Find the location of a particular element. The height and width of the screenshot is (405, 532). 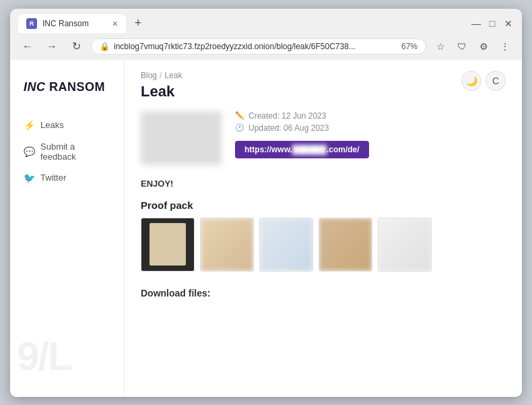

shield-icon: 🛡 is located at coordinates (462, 46).